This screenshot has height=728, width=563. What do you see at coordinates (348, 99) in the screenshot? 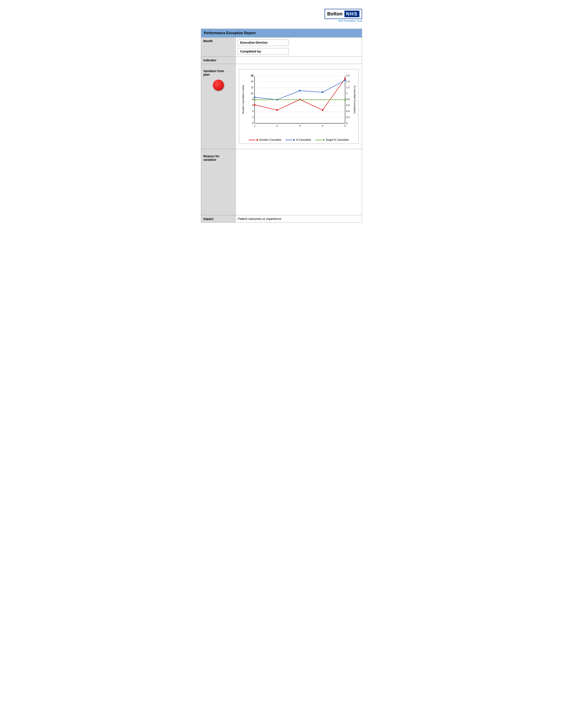
I see `svg-text: 0.8` at bounding box center [348, 99].